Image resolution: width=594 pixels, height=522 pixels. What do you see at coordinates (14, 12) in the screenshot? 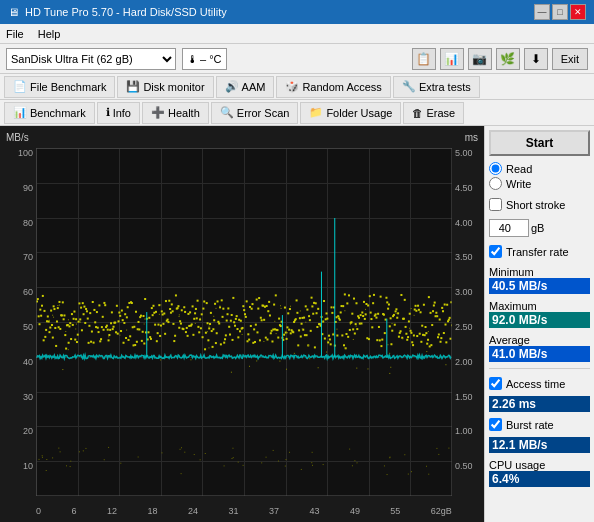
I see `app-icon: 🖥` at bounding box center [14, 12].